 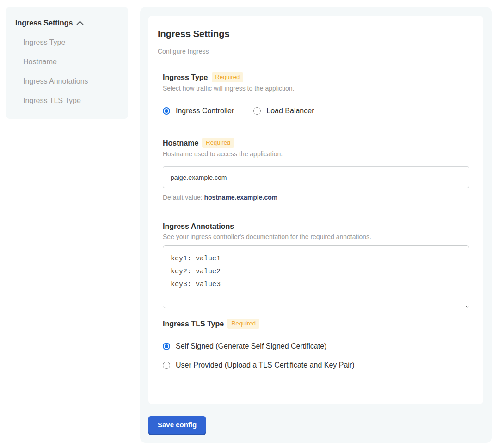 What do you see at coordinates (198, 227) in the screenshot?
I see `ingress-annotations-label: Ingress Annotations` at bounding box center [198, 227].